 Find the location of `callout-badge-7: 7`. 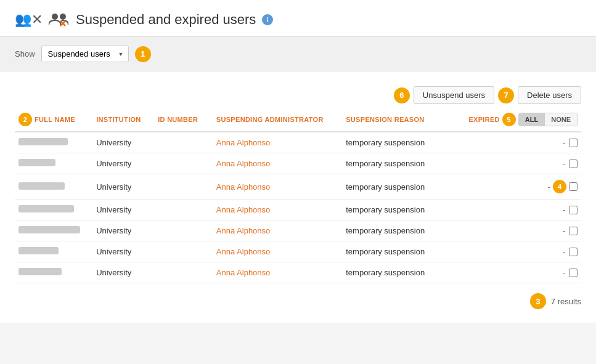

callout-badge-7: 7 is located at coordinates (506, 95).